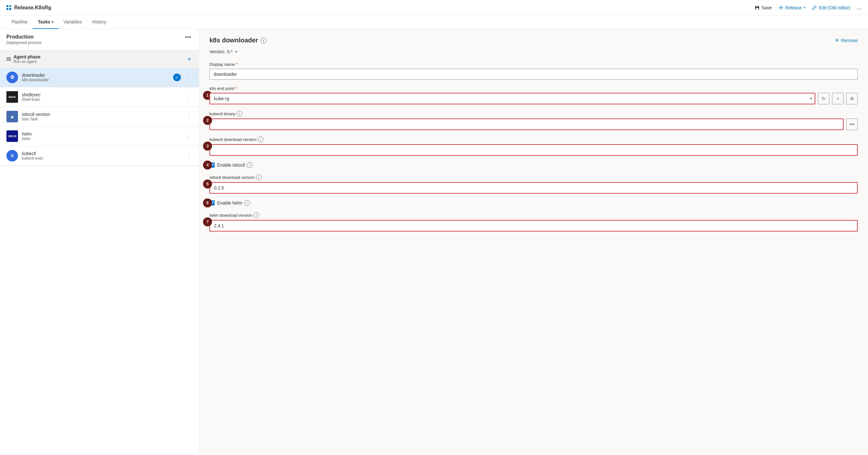  Describe the element at coordinates (27, 59) in the screenshot. I see `phase-text: Agent phase Run on agent` at that location.